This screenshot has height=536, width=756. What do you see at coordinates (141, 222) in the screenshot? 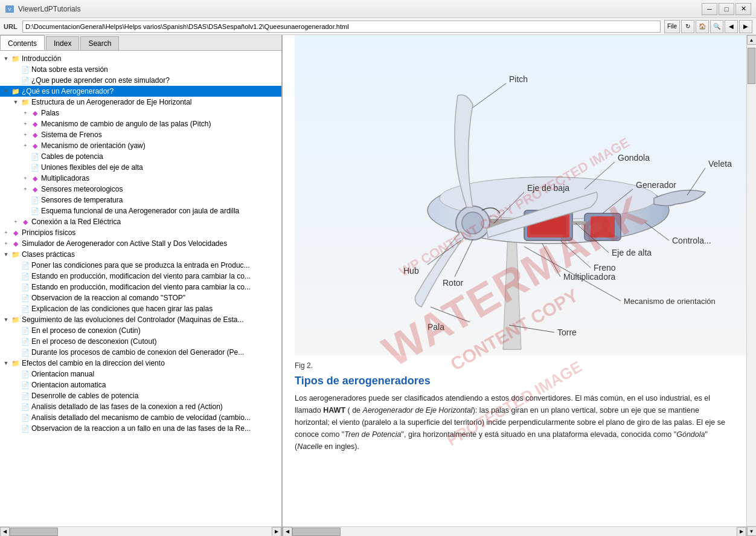
I see `tree-item: +◆Conexión a la Red Eléctrica` at bounding box center [141, 222].